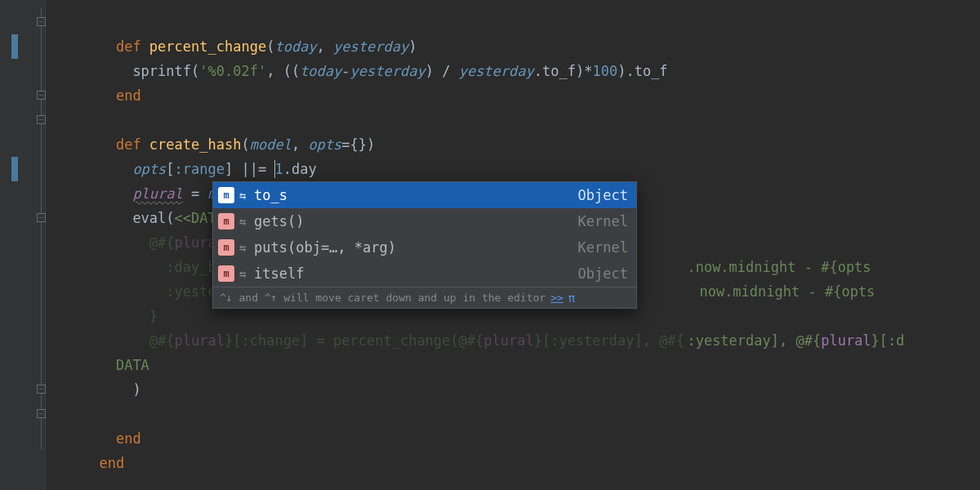 This screenshot has width=980, height=490. Describe the element at coordinates (425, 221) in the screenshot. I see `autocomplete-item: m ⇆ gets() Kernel` at that location.